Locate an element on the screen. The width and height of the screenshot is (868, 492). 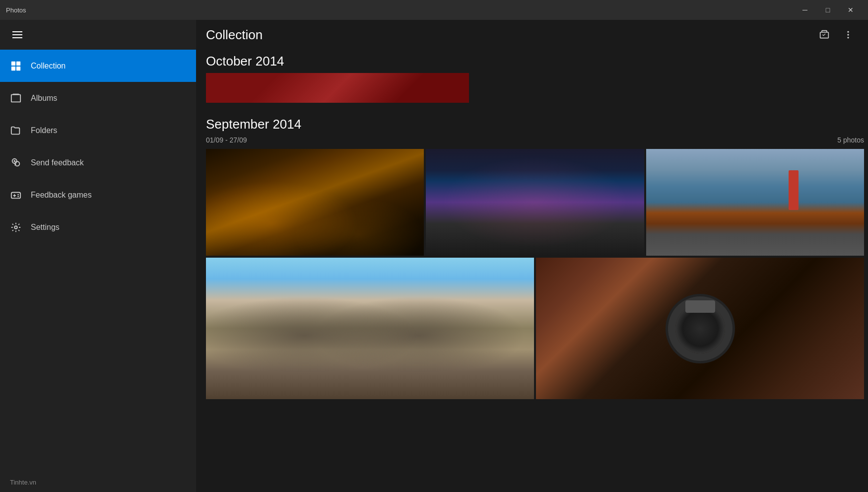
photo-underpass is located at coordinates (535, 203).